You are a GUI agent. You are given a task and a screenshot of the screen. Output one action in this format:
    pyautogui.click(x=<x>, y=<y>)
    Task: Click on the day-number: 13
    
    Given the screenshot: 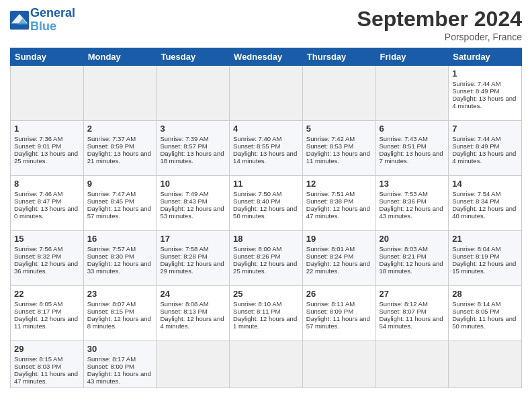 What is the action you would take?
    pyautogui.click(x=412, y=184)
    